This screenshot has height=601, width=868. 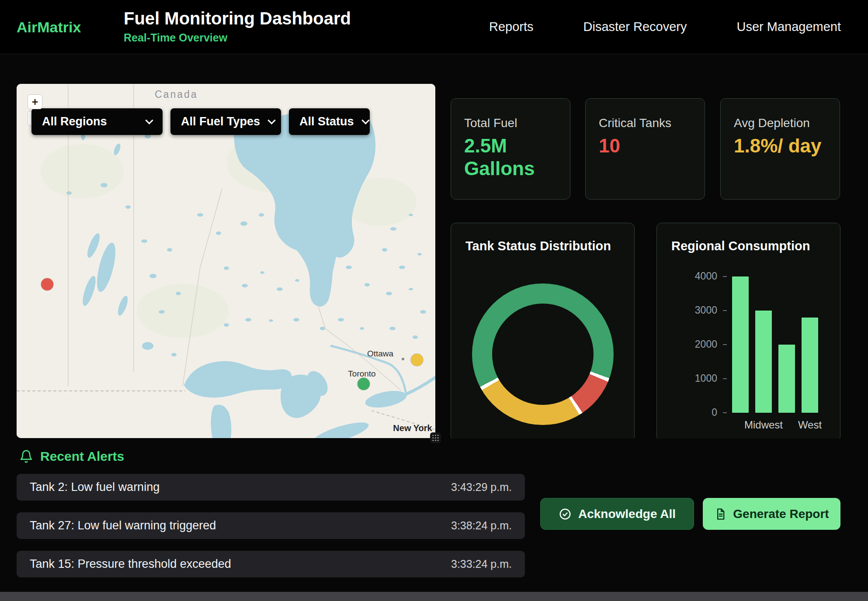 What do you see at coordinates (706, 310) in the screenshot?
I see `y-tick-label: 3000` at bounding box center [706, 310].